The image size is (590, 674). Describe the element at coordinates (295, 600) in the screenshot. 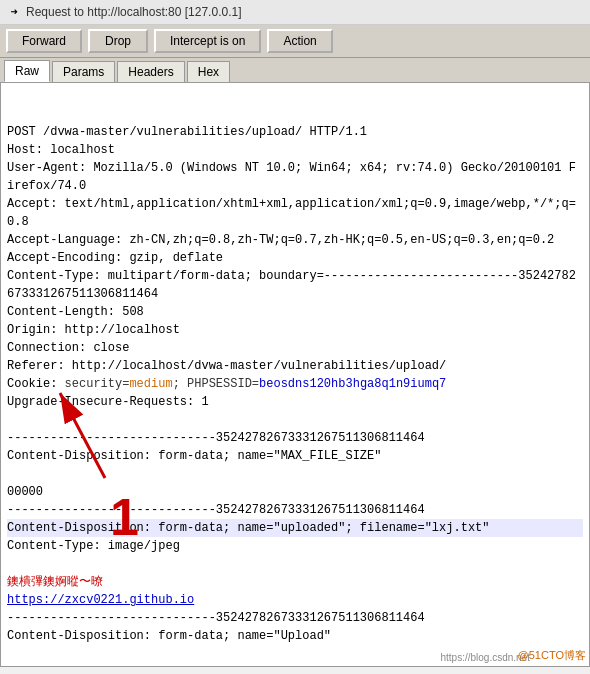

I see `content-line: https://zxcv0221.github.io` at that location.